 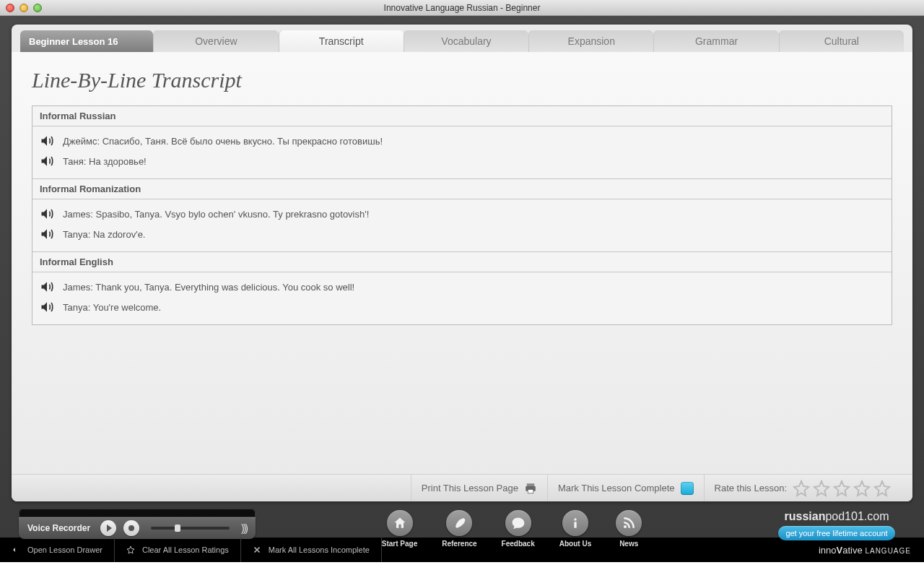 What do you see at coordinates (590, 41) in the screenshot?
I see `tab-expansion: Expansion` at bounding box center [590, 41].